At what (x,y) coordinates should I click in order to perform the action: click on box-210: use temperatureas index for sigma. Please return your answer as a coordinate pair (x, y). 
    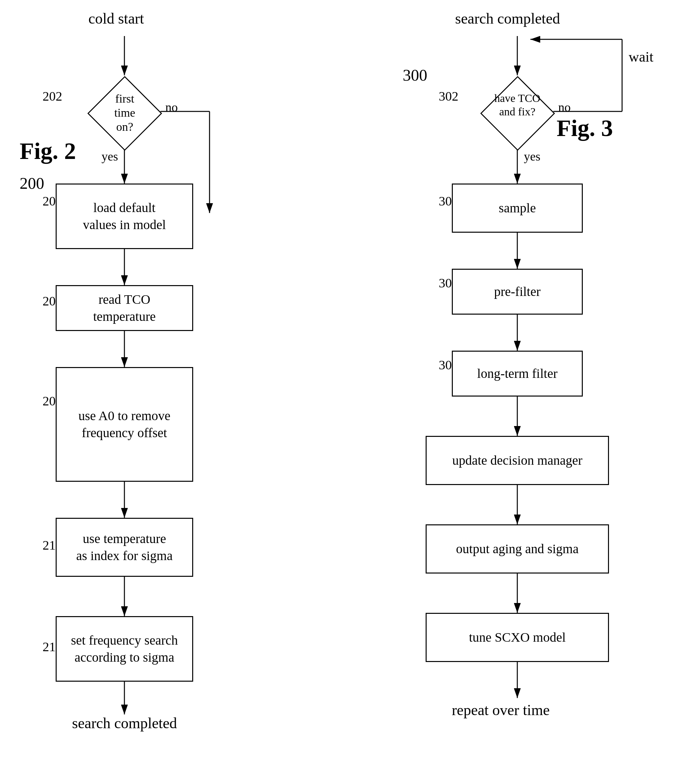
    Looking at the image, I should click on (125, 547).